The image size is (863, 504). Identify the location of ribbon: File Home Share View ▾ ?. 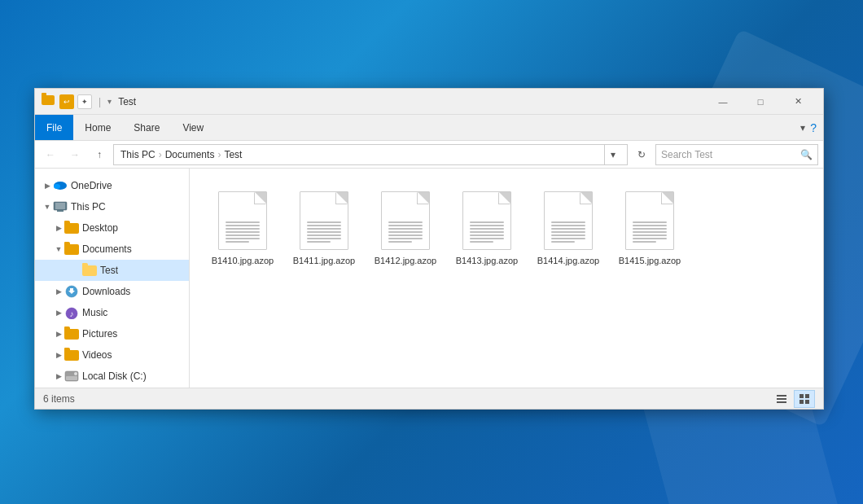
(429, 128).